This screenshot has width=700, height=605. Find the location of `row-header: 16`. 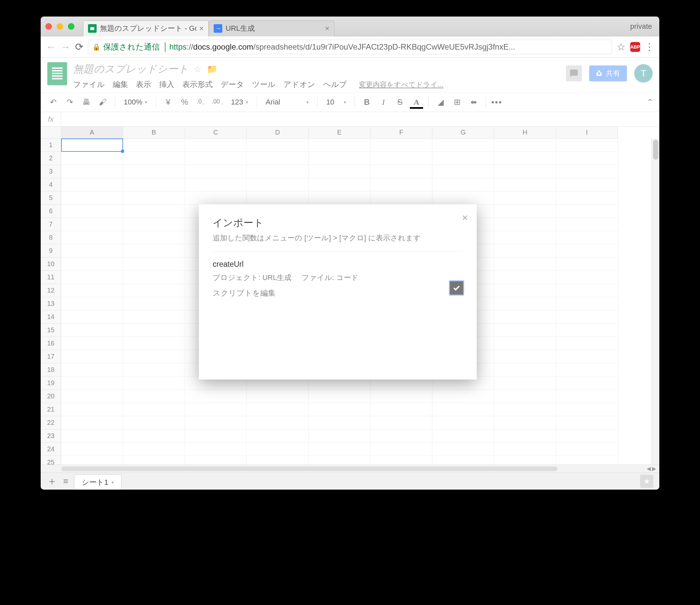

row-header: 16 is located at coordinates (51, 344).